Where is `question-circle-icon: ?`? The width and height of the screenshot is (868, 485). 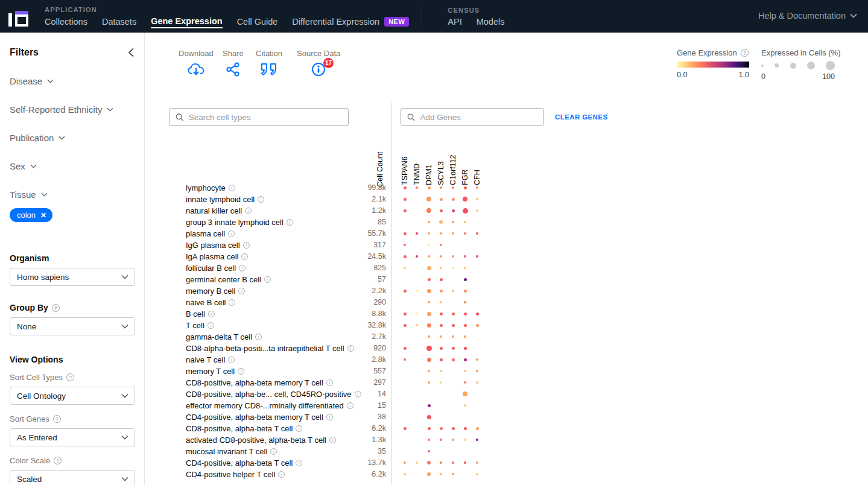 question-circle-icon: ? is located at coordinates (744, 53).